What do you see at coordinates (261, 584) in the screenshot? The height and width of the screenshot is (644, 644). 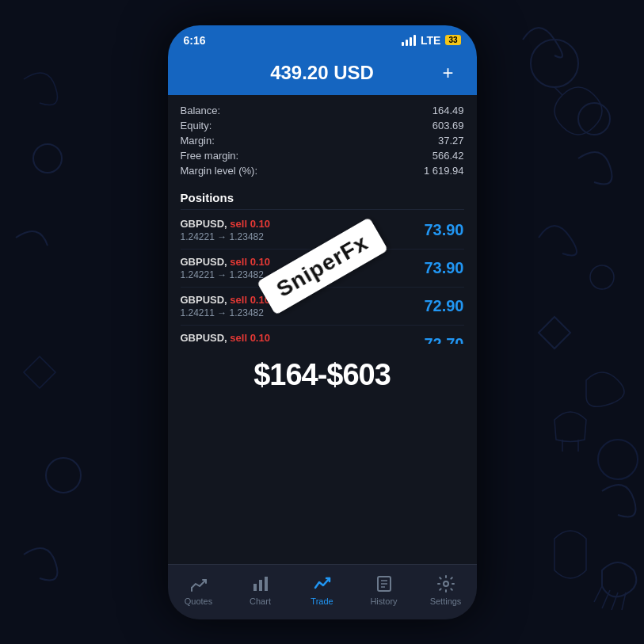 I see `chart-icon` at bounding box center [261, 584].